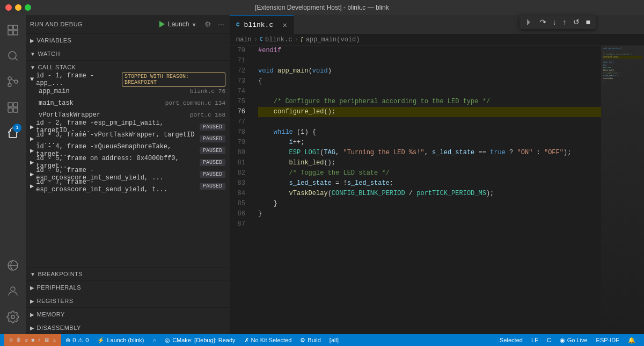 Image resolution: width=644 pixels, height=346 pixels. What do you see at coordinates (195, 103) in the screenshot?
I see `frame-file-main-task: port_common.c 134` at bounding box center [195, 103].